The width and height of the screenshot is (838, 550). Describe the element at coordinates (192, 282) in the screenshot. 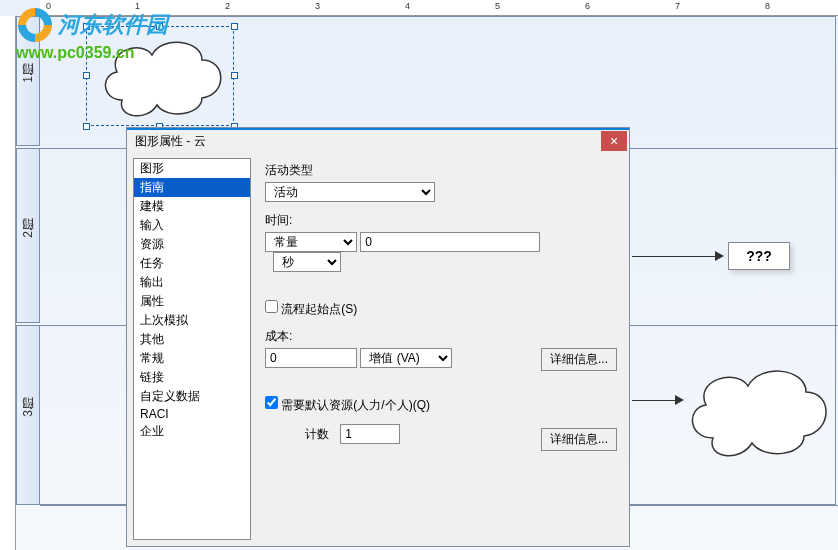

I see `sidebar-item-output: 输出` at that location.